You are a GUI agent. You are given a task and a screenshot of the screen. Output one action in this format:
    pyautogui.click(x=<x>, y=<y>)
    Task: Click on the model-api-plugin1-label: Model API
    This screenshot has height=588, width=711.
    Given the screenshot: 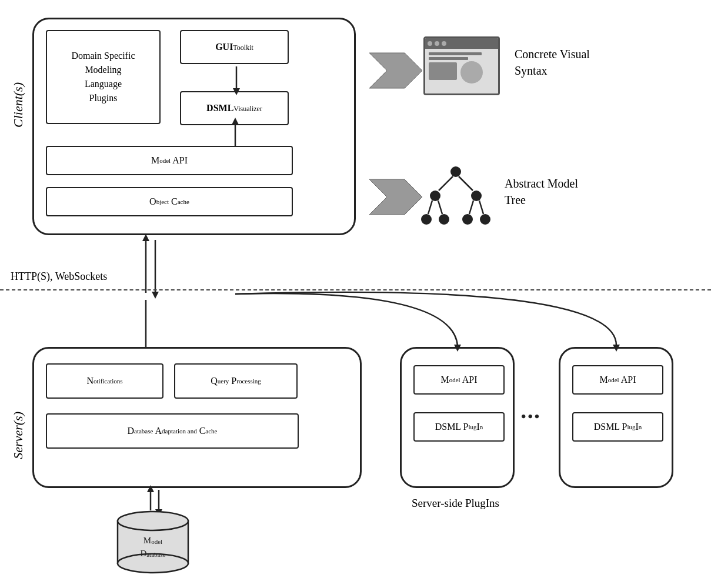 What is the action you would take?
    pyautogui.click(x=459, y=380)
    